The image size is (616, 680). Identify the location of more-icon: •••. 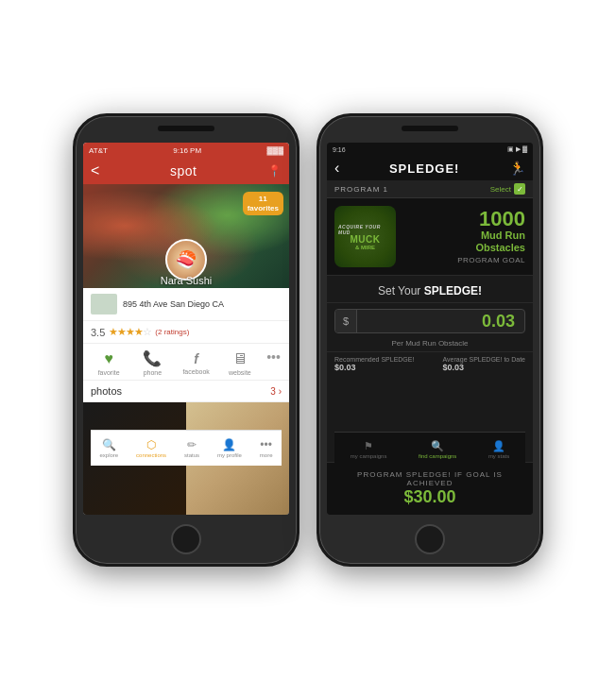
(266, 445).